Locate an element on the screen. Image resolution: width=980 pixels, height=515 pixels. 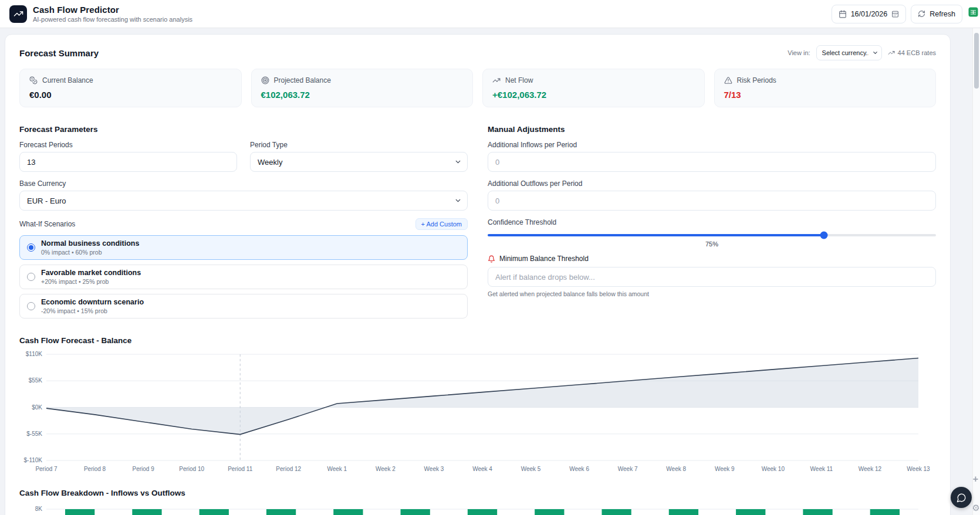
date-picker-button: 16/01/2026 is located at coordinates (869, 14).